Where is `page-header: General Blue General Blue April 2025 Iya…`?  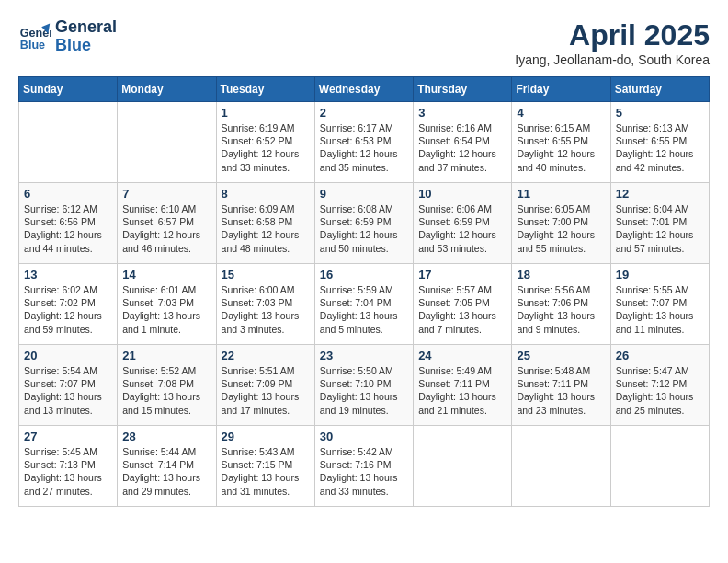
page-header: General Blue General Blue April 2025 Iya… is located at coordinates (364, 42).